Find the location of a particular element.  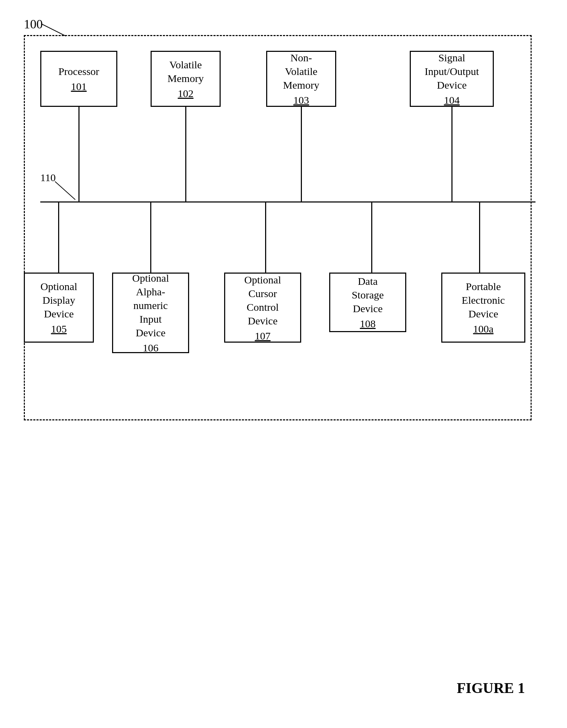

optional-alpha-box: Optional Alpha- numeric Input Device 106 is located at coordinates (151, 313).